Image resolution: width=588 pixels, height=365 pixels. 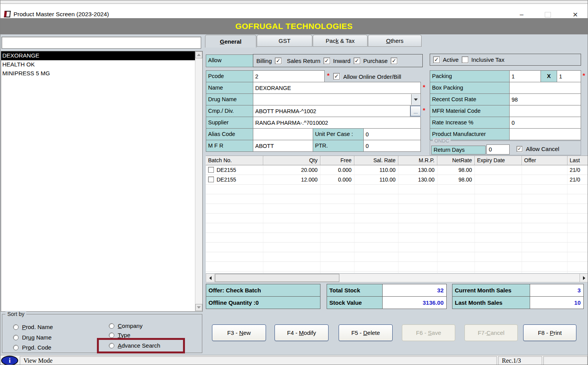 What do you see at coordinates (357, 61) in the screenshot?
I see `allow-inward-checkbox` at bounding box center [357, 61].